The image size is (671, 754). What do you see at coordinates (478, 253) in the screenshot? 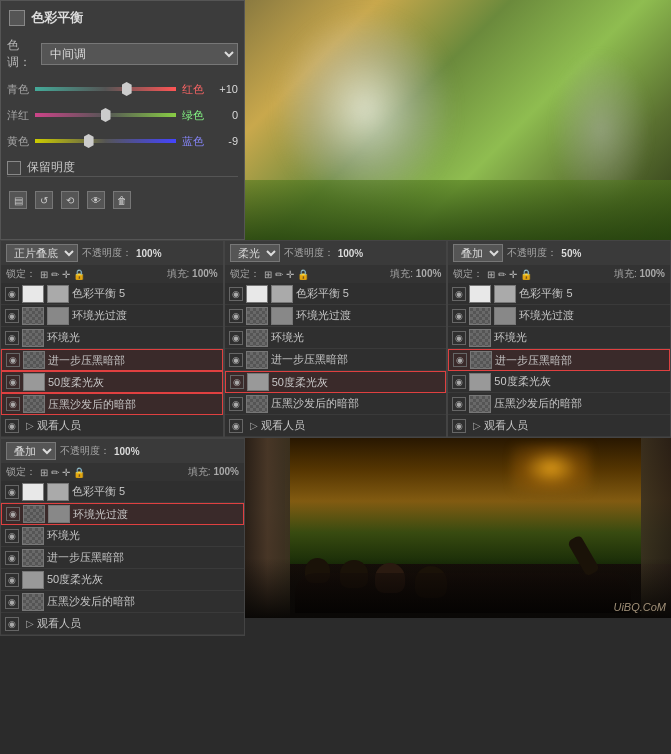
I see `panel3-mode-select: 叠加` at bounding box center [478, 253].